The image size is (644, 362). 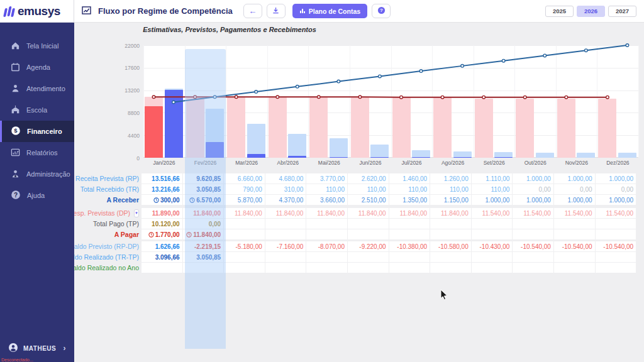 I want to click on cell-arec-dez: 1.000,00, so click(x=616, y=200).